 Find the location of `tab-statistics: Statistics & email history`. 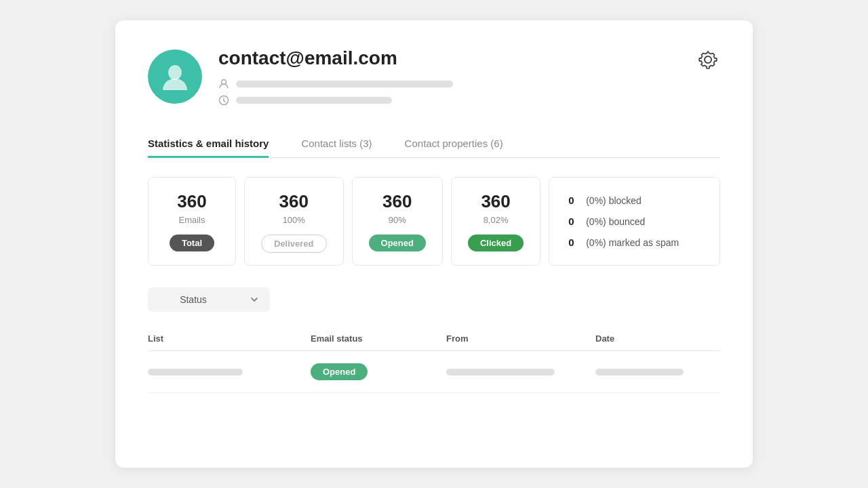

tab-statistics: Statistics & email history is located at coordinates (208, 144).